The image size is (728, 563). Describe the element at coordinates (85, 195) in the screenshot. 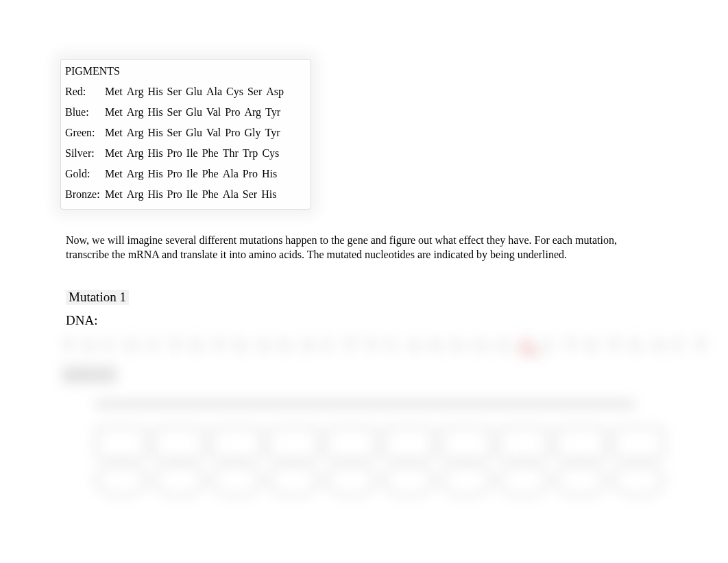

I see `pigment-label: Bronze:` at that location.